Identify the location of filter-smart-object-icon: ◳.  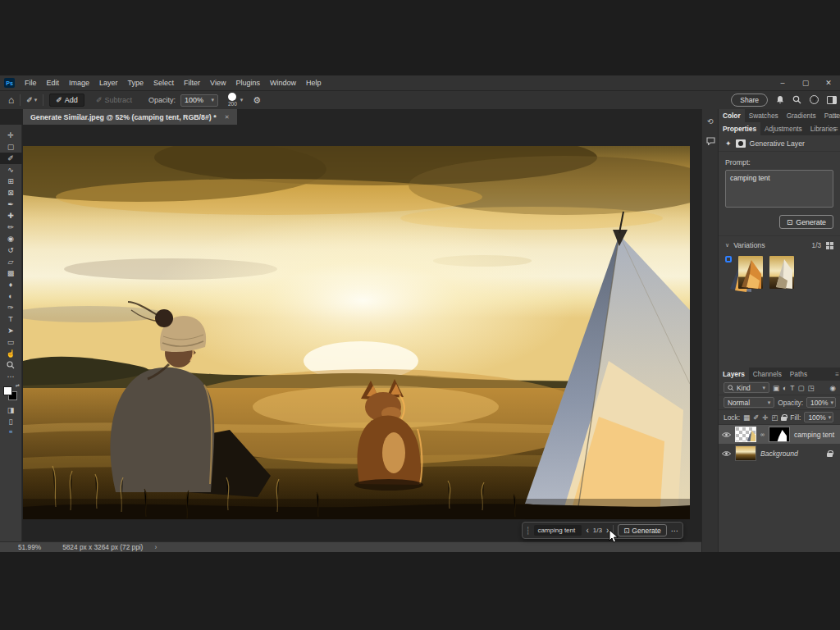
(810, 388).